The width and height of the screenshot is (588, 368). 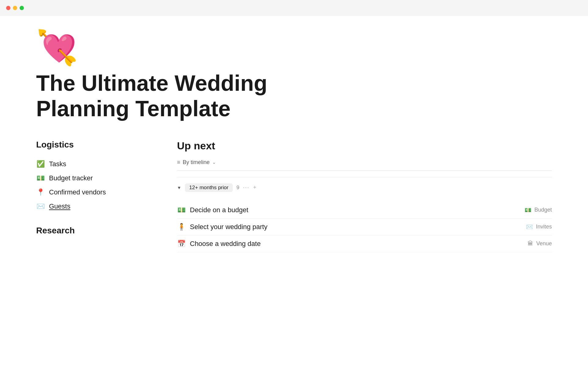 I want to click on left-column: Logistics ✅ Tasks 💵 Budget tracker 📍 Con…, so click(x=94, y=191).